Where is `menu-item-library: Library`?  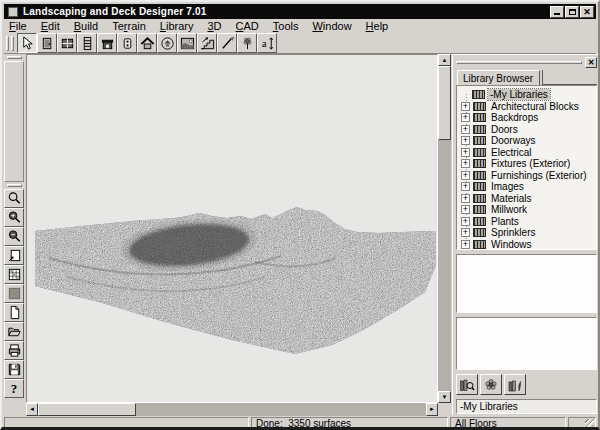 menu-item-library: Library is located at coordinates (177, 26).